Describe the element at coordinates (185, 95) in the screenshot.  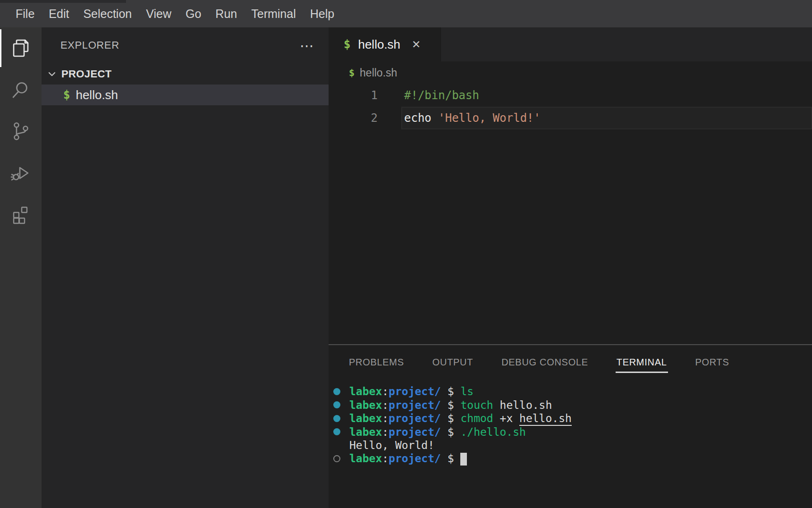
I see `file-list: $hello.sh` at that location.